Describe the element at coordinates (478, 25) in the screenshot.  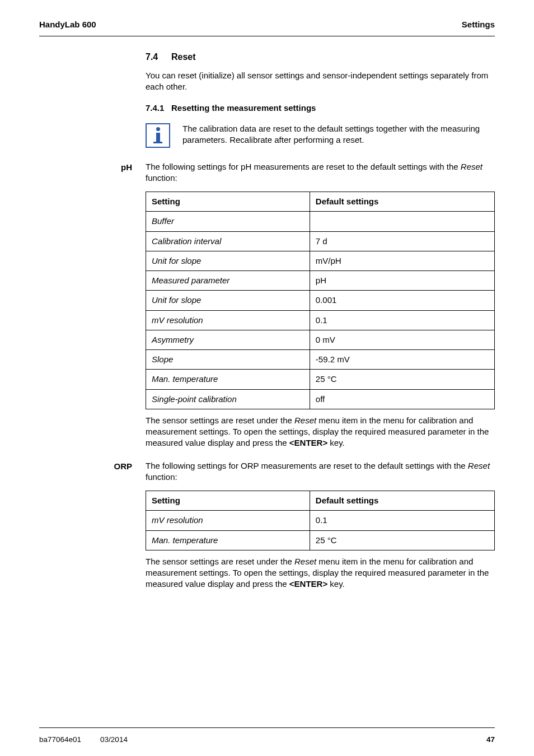
I see `header-right: Settings` at that location.